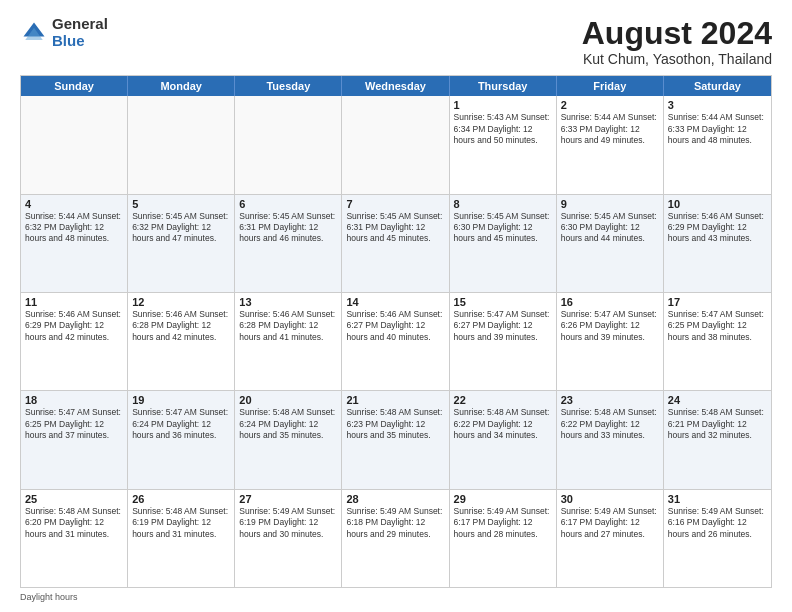 This screenshot has height=612, width=792. I want to click on day-cell-30: 30Sunrise: 5:49 AM Sunset: 6:17 PM Dayli…, so click(610, 538).